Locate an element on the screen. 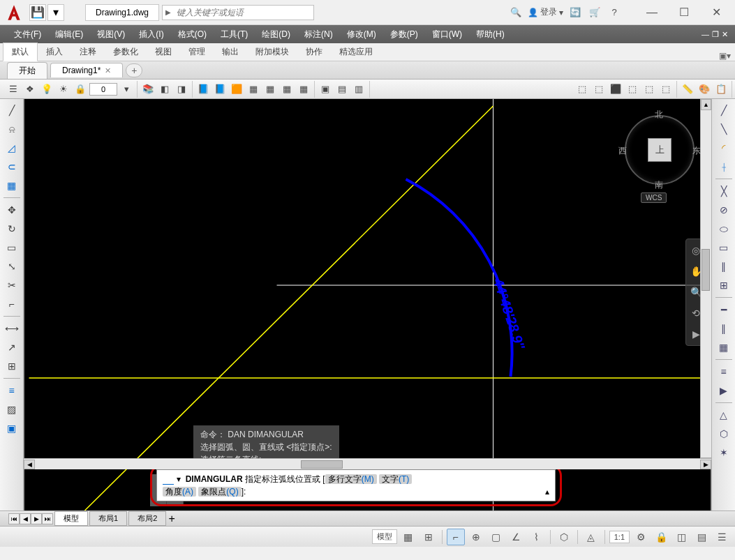 Image resolution: width=735 pixels, height=560 pixels. m-text-icon: ≡ is located at coordinates (724, 372).